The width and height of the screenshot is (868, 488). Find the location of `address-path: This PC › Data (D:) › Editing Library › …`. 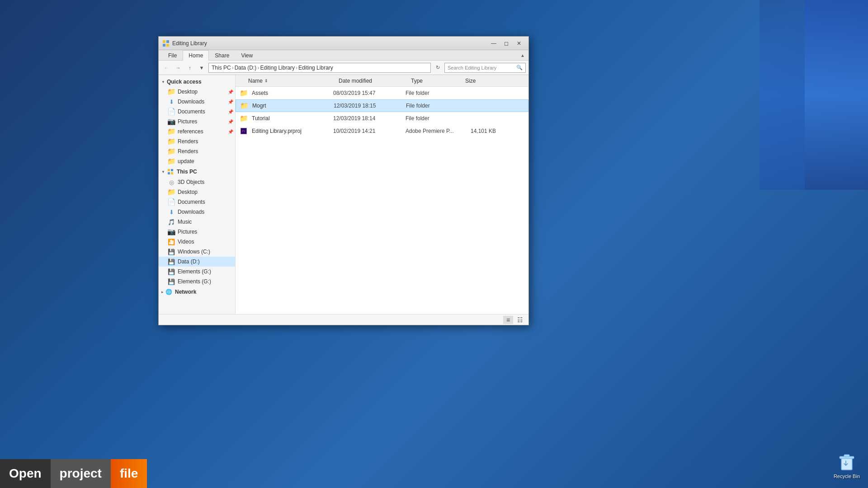

address-path: This PC › Data (D:) › Editing Library › … is located at coordinates (320, 68).